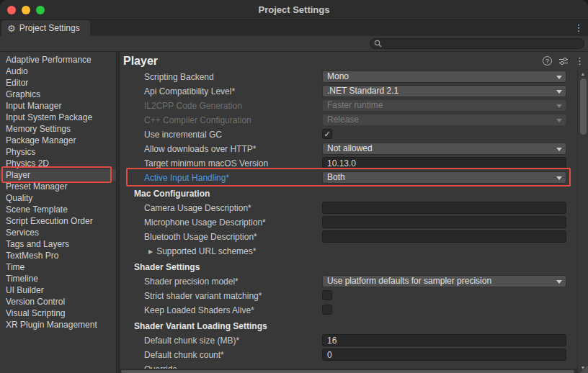 The height and width of the screenshot is (373, 588). Describe the element at coordinates (197, 120) in the screenshot. I see `setting-label-c-compiler-configuration: C++ Compiler Configuration` at that location.